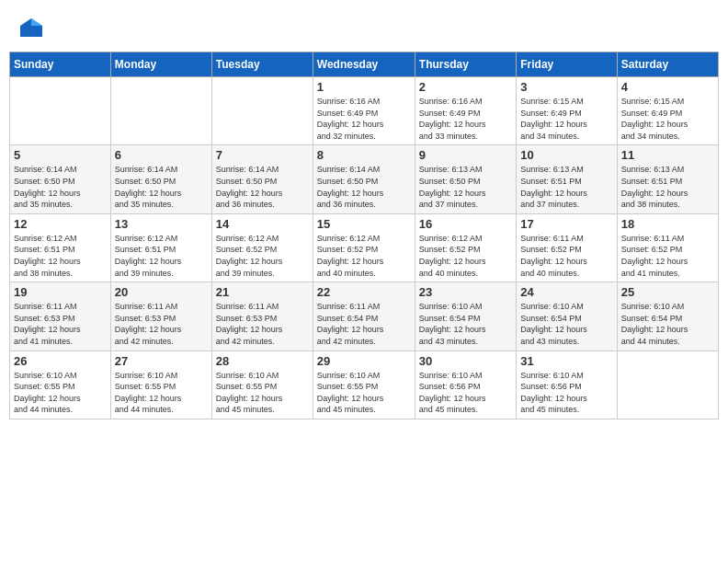  What do you see at coordinates (465, 316) in the screenshot?
I see `calendar-cell: 23Sunrise: 6:10 AM Sunset: 6:54 PM Dayli…` at bounding box center [465, 316].